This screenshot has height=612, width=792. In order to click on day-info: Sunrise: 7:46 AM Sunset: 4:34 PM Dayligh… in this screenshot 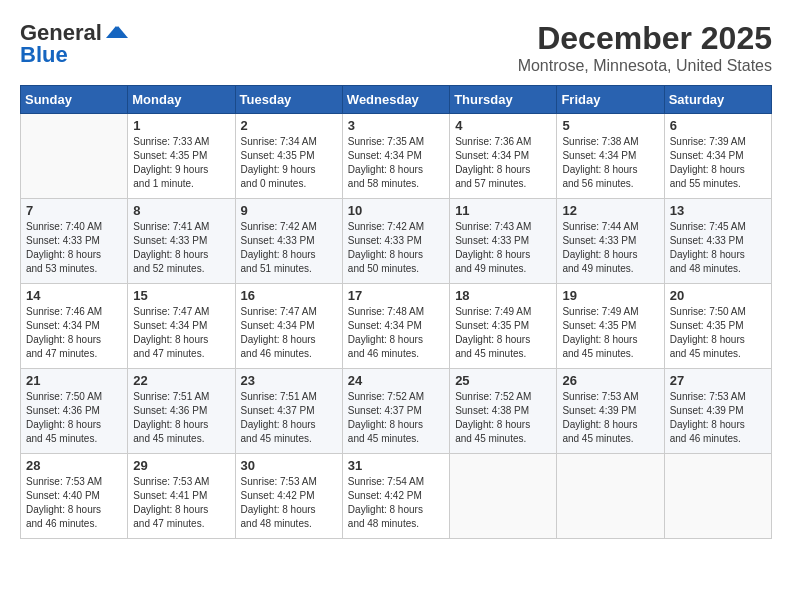, I will do `click(74, 333)`.